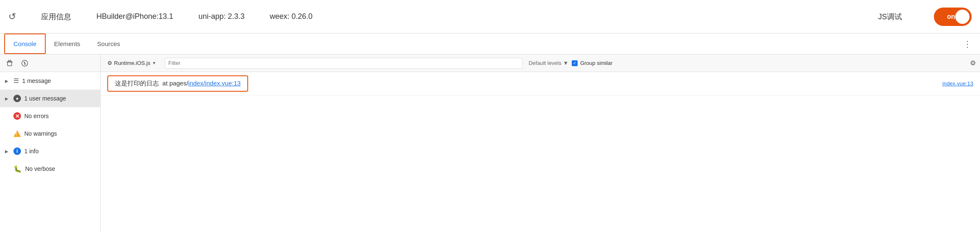 The image size is (980, 232). What do you see at coordinates (18, 169) in the screenshot?
I see `verbose-icon: 🐛` at bounding box center [18, 169].